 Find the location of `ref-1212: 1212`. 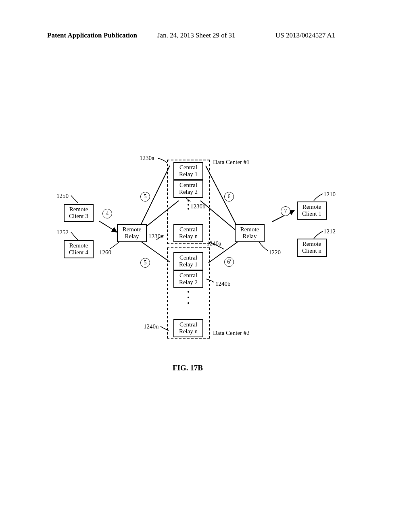

ref-1212: 1212 is located at coordinates (330, 231).